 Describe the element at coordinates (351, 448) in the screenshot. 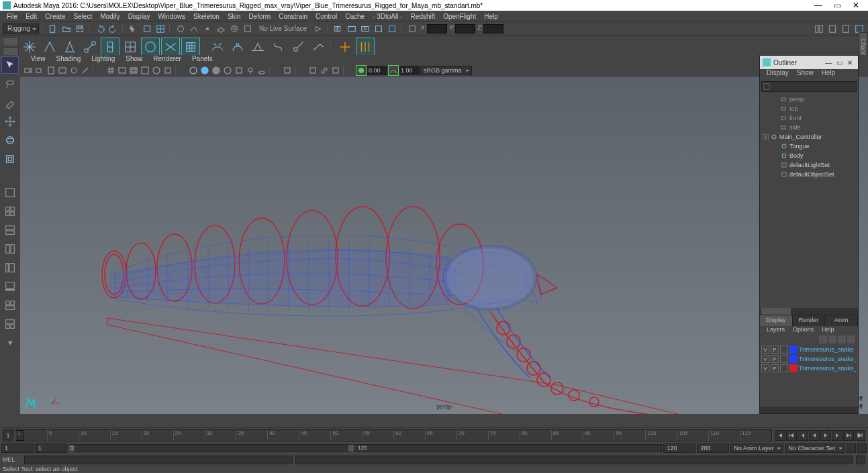

I see `range-handle-end: 120` at that location.